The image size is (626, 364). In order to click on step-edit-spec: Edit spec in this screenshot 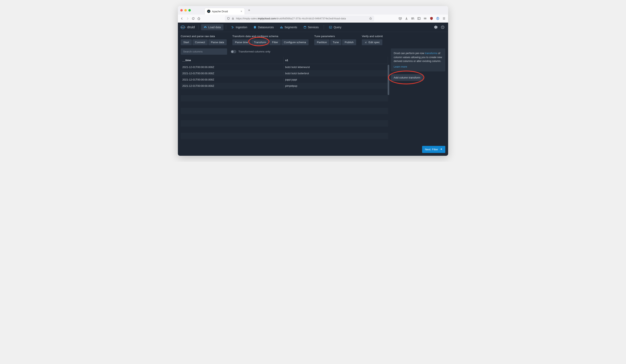, I will do `click(372, 42)`.